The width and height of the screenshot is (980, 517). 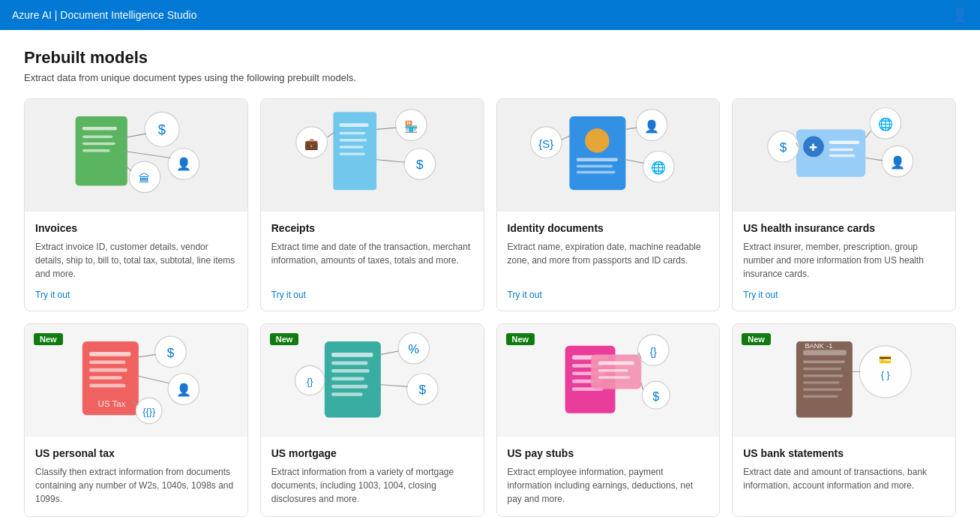 What do you see at coordinates (372, 476) in the screenshot?
I see `card-body-mortgage: US mortgage Extract information from a v…` at bounding box center [372, 476].